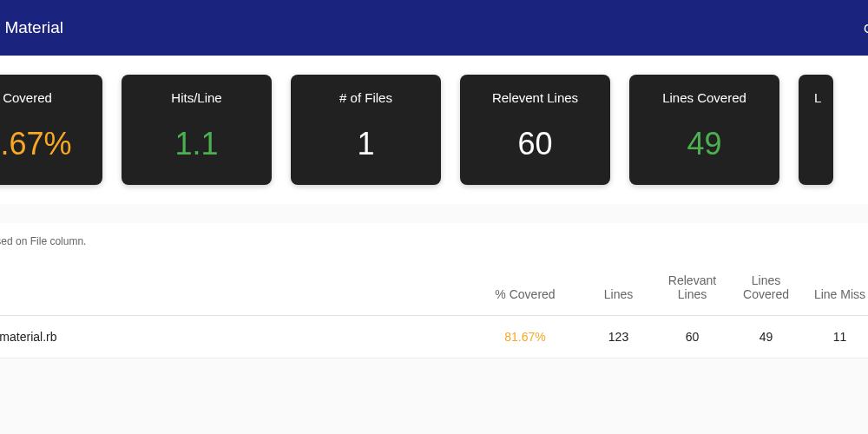  What do you see at coordinates (31, 28) in the screenshot?
I see `app-title: ecov Material` at bounding box center [31, 28].